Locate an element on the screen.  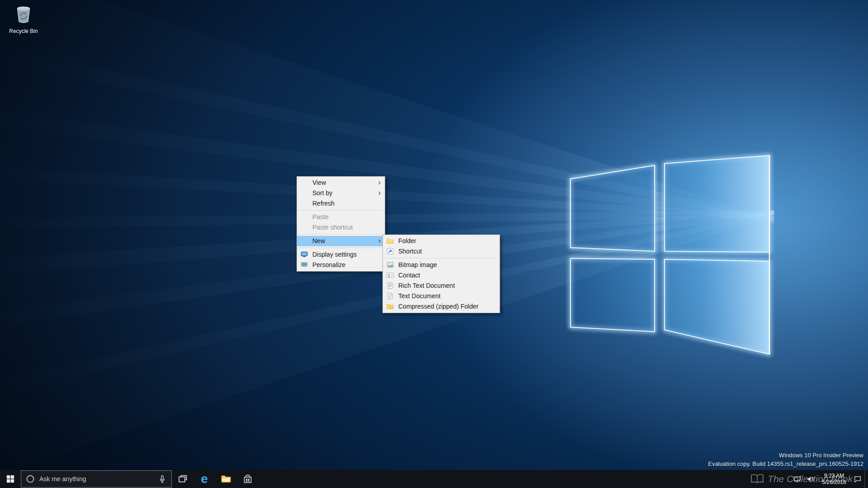
network-icon is located at coordinates (797, 479).